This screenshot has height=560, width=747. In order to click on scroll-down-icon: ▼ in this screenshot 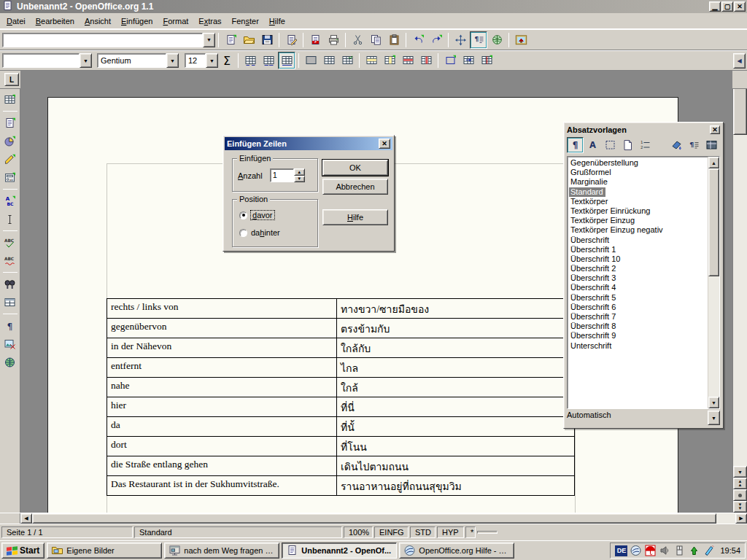, I will do `click(740, 472)`.